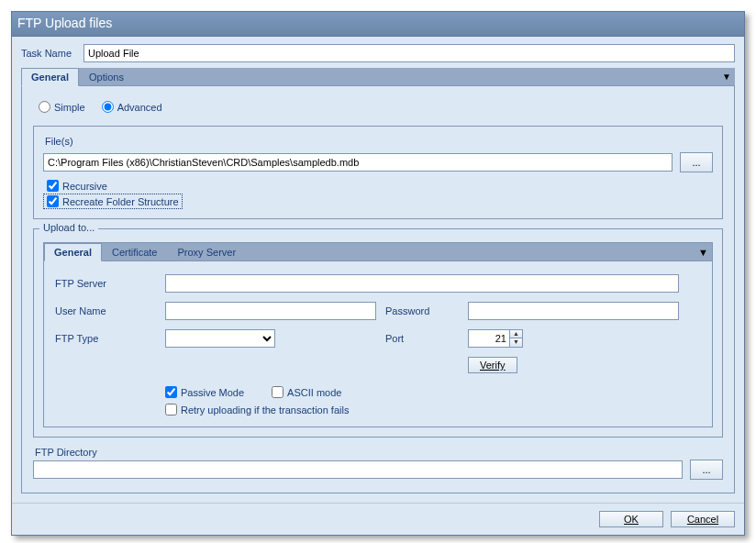  I want to click on task-name-row: Task Name, so click(378, 53).